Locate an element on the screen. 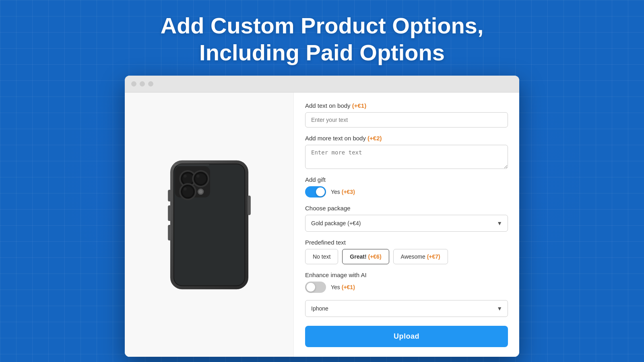 The image size is (644, 362). predefined-awesome: Awesome (+€7) is located at coordinates (421, 257).